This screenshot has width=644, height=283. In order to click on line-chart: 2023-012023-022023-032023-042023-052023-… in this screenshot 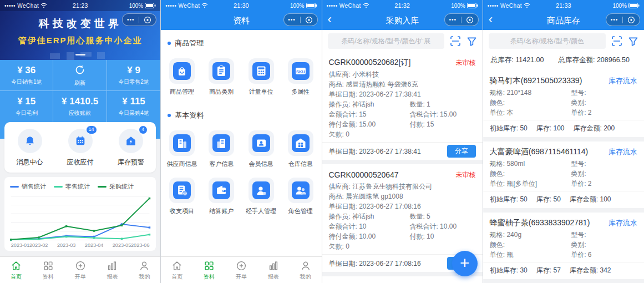, I will do `click(80, 221)`.